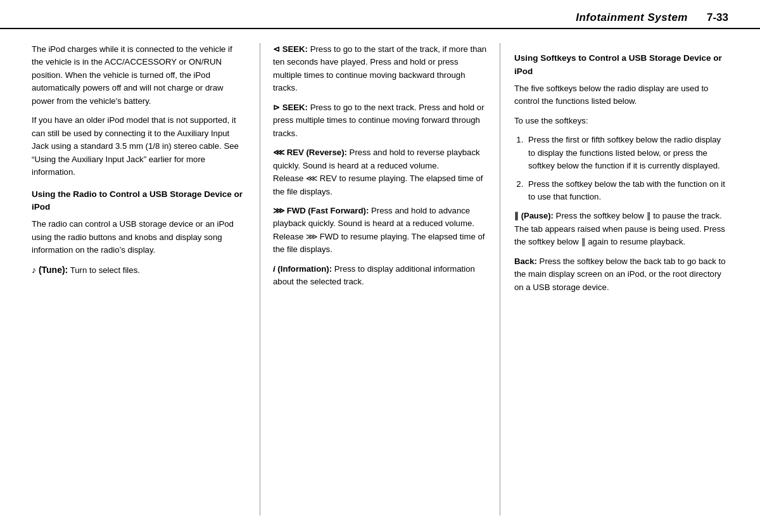 Image resolution: width=760 pixels, height=532 pixels. I want to click on tune-text: Turn to select files., so click(104, 270).